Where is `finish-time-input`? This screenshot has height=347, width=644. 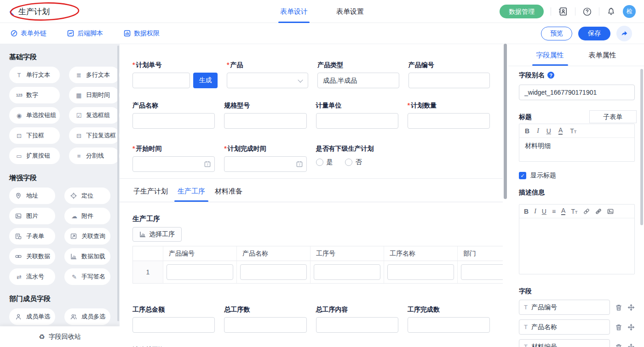 finish-time-input is located at coordinates (265, 164).